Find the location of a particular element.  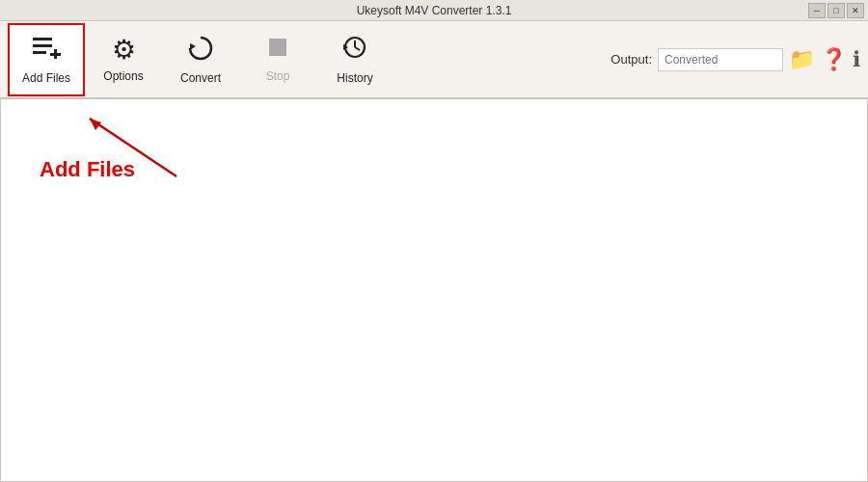

window-controls: ─ □ ✕ is located at coordinates (836, 11).